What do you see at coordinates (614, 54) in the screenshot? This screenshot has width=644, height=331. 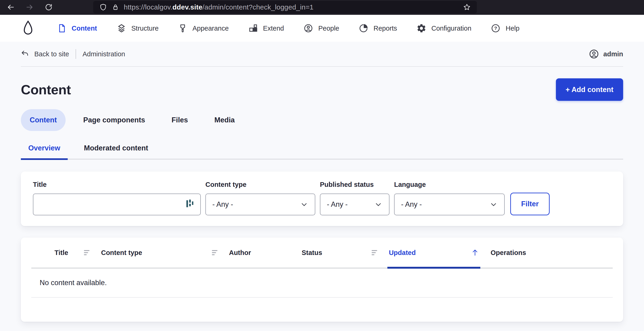 I see `username: admin` at bounding box center [614, 54].